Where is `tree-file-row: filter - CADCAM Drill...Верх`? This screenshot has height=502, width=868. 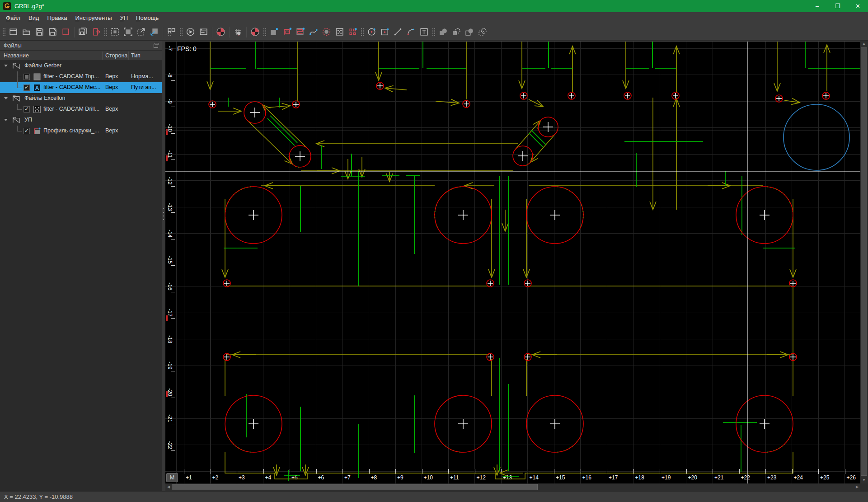 tree-file-row: filter - CADCAM Drill...Верх is located at coordinates (81, 109).